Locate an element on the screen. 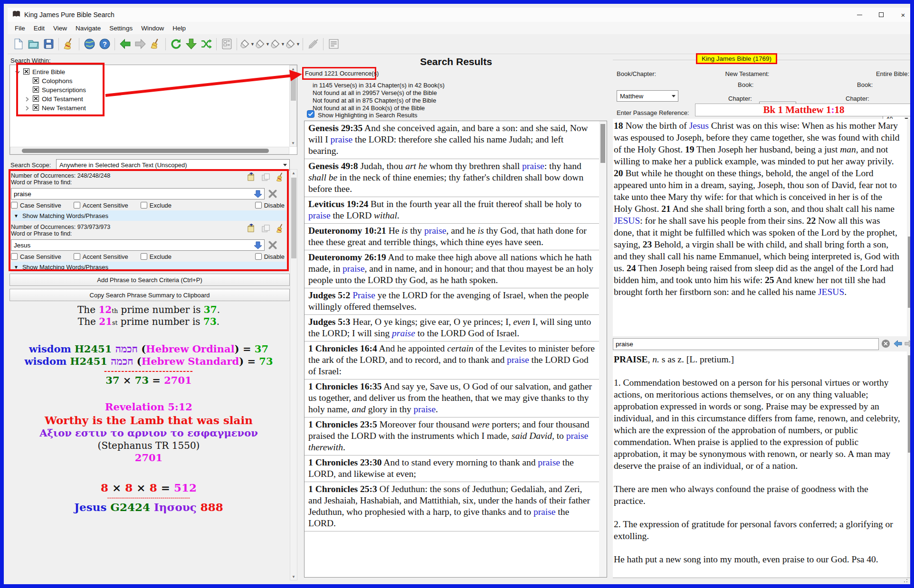 The image size is (914, 588). add-phrase-button: Add Phrase to Search Criteria (Ctrl+P) is located at coordinates (150, 280).